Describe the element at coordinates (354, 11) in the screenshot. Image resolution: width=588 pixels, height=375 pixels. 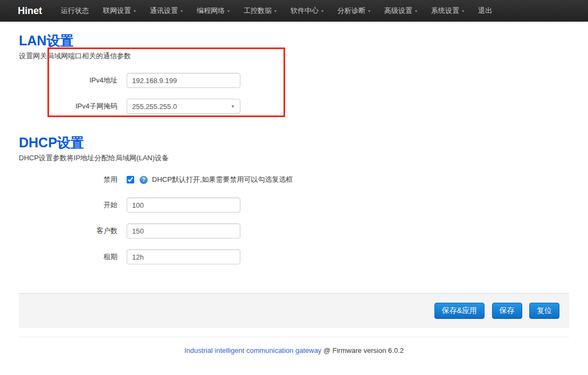
I see `nav-item-diagnostics: 分析诊断▾` at that location.